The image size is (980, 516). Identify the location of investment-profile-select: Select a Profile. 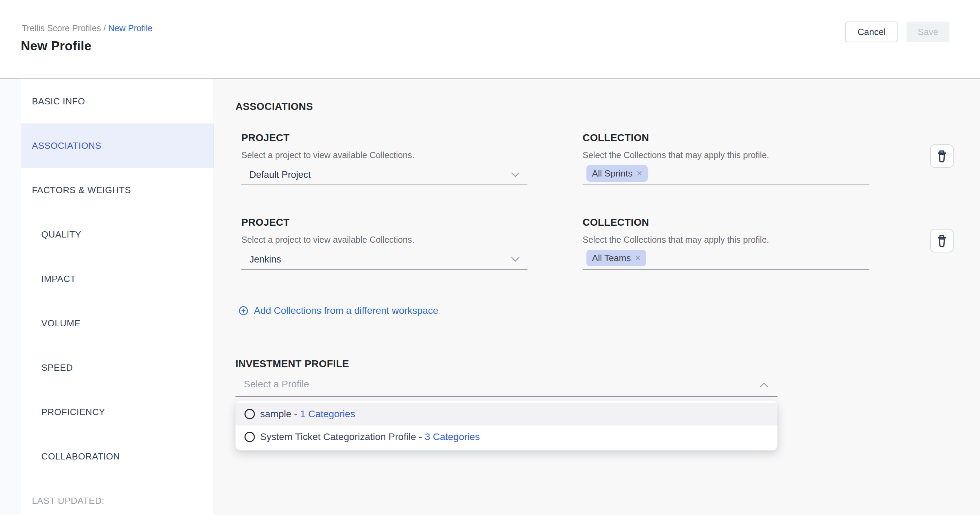
(507, 385).